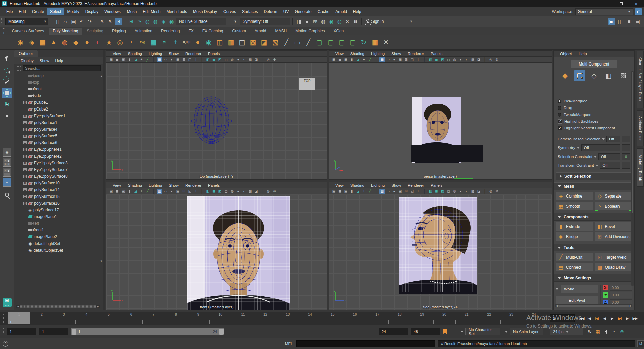 This screenshot has width=644, height=349. Describe the element at coordinates (353, 42) in the screenshot. I see `shelf-icon: ▢` at that location.